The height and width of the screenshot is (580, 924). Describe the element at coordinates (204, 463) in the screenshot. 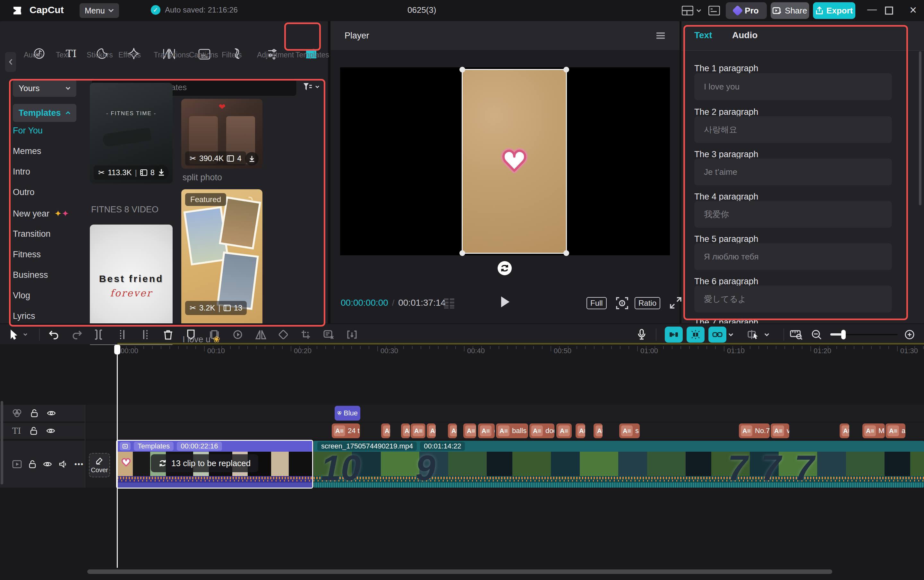

I see `replace-overlay: 13 clip to be replaced` at that location.